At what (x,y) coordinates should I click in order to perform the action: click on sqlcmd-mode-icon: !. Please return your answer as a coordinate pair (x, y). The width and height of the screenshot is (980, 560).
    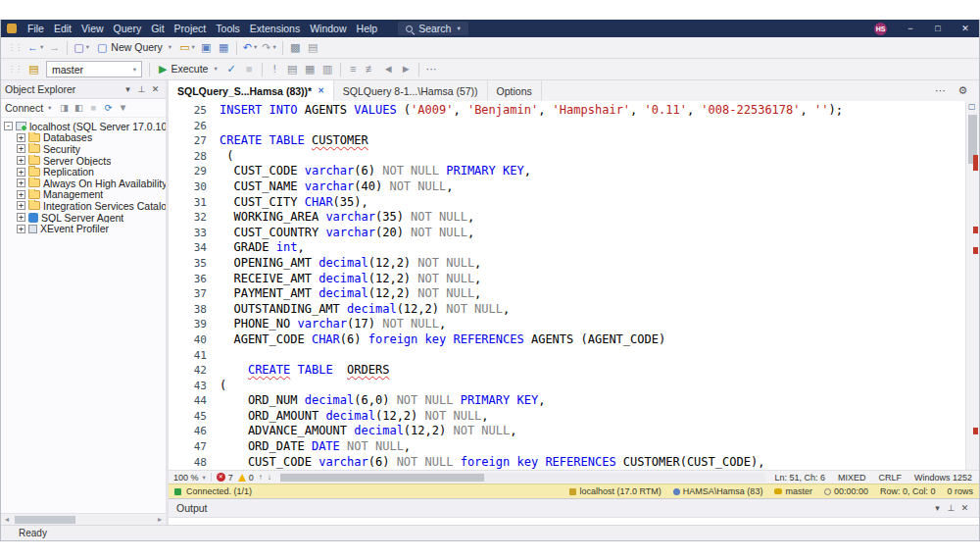
    Looking at the image, I should click on (274, 70).